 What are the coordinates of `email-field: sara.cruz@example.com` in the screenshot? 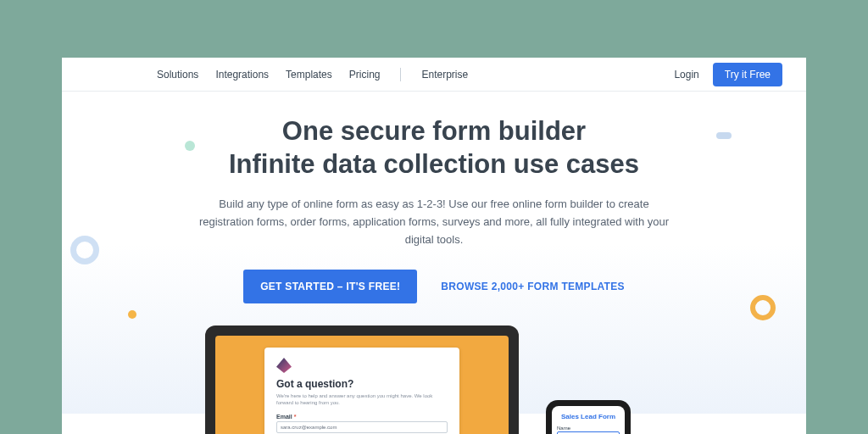 It's located at (362, 427).